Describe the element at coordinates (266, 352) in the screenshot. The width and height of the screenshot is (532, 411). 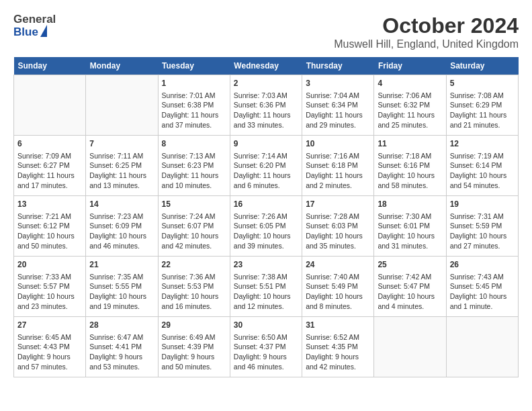
I see `day-info: Sunrise: 6:50 AM Sunset: 4:37 PM Dayligh…` at that location.